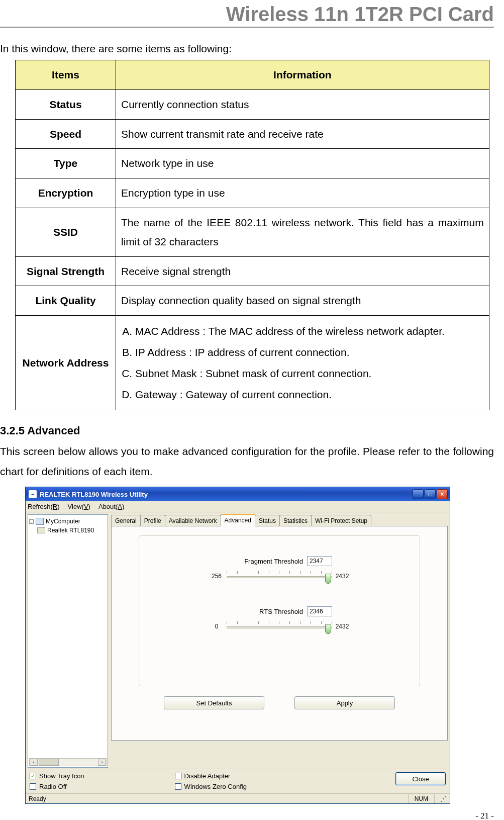  Describe the element at coordinates (328, 579) in the screenshot. I see `fragment-slider-thumb` at that location.